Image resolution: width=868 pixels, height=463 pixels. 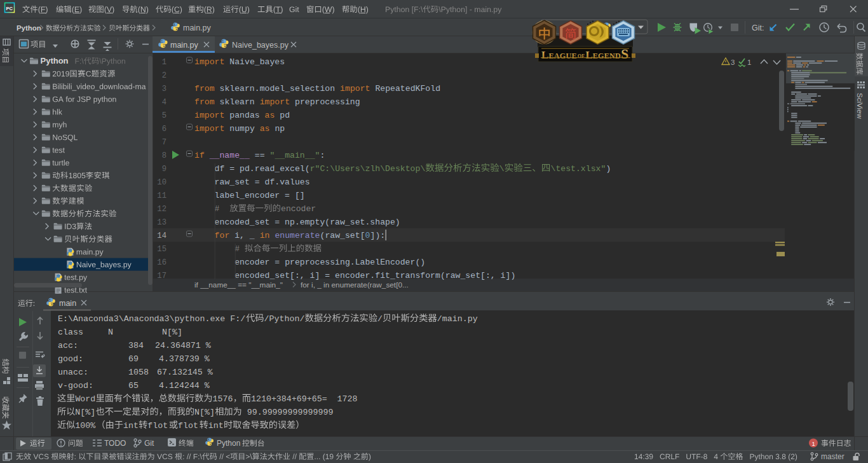 I want to click on svg-text: 6, so click(x=164, y=129).